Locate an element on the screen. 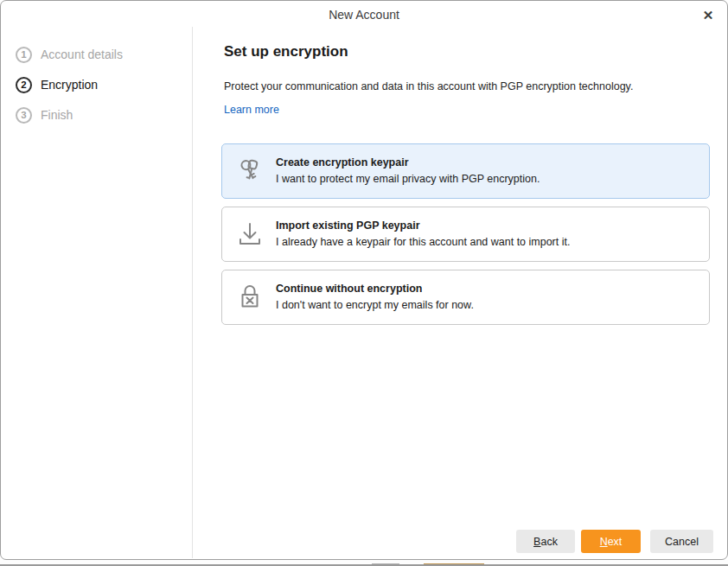 This screenshot has height=566, width=728. option-text: Continue without encryption I don't want… is located at coordinates (375, 297).